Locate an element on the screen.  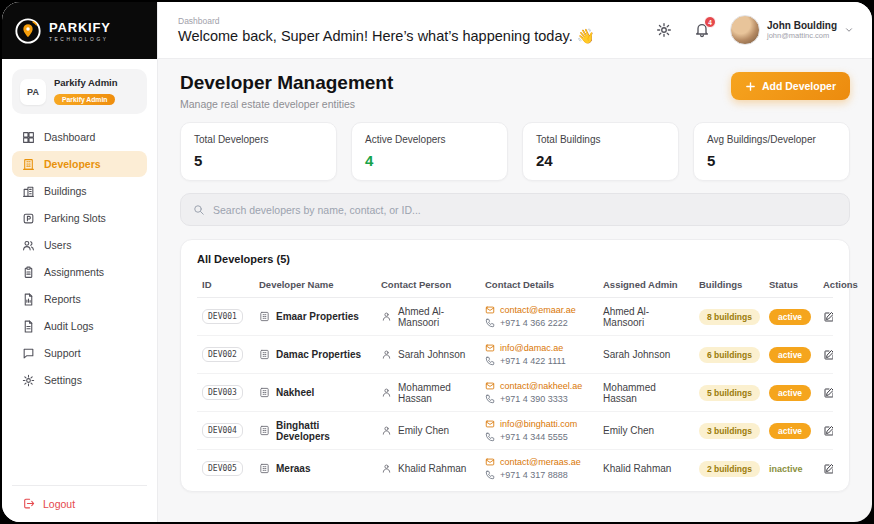
welcome-message: Welcome back, Super Admin! Here’s what’s… is located at coordinates (409, 36).